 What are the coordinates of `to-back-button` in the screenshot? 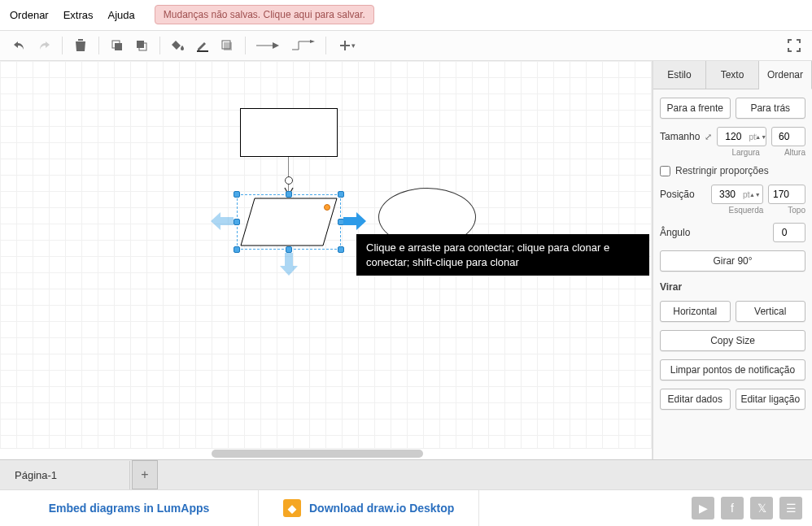 It's located at (142, 46).